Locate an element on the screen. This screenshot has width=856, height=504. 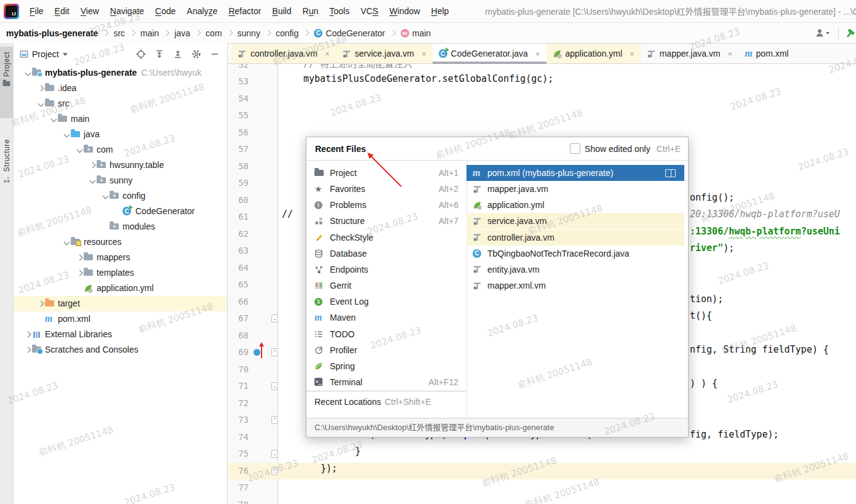
menu-navigate: Navigate is located at coordinates (127, 11).